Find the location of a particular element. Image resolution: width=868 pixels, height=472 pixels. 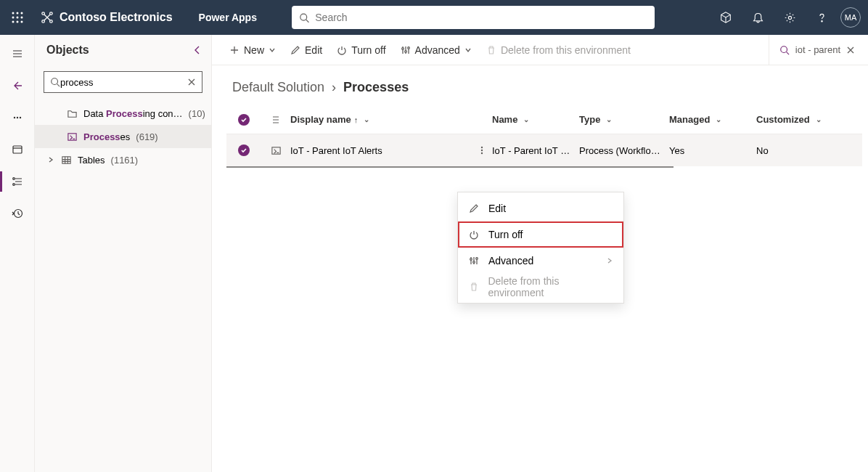

sort-column-icon is located at coordinates (276, 120).